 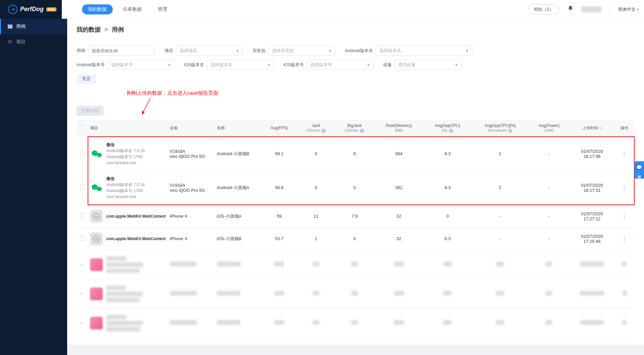 What do you see at coordinates (191, 128) in the screenshot?
I see `col-device: 设备` at bounding box center [191, 128].